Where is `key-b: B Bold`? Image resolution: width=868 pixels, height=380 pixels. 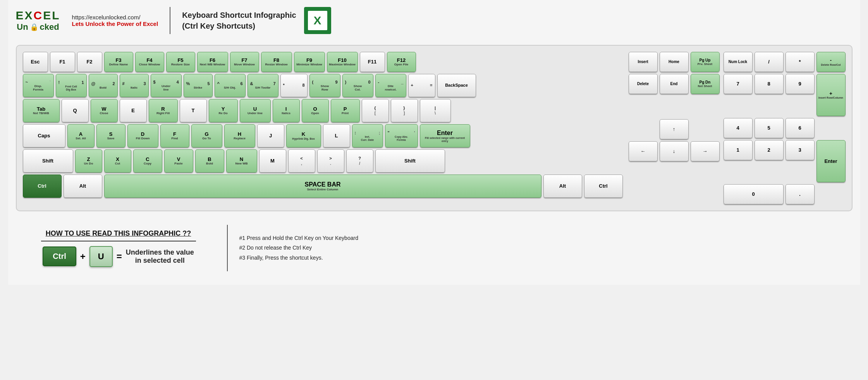 key-b: B Bold is located at coordinates (210, 161).